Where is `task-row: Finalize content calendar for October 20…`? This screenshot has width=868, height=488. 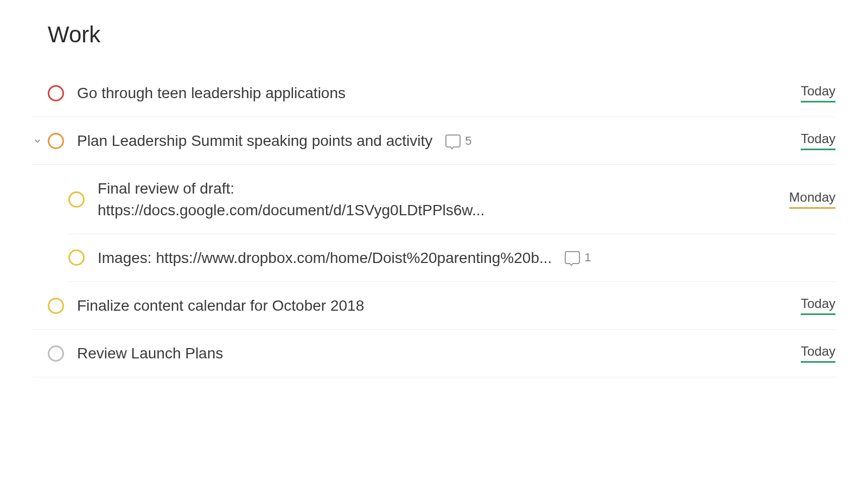
task-row: Finalize content calendar for October 20… is located at coordinates (434, 306).